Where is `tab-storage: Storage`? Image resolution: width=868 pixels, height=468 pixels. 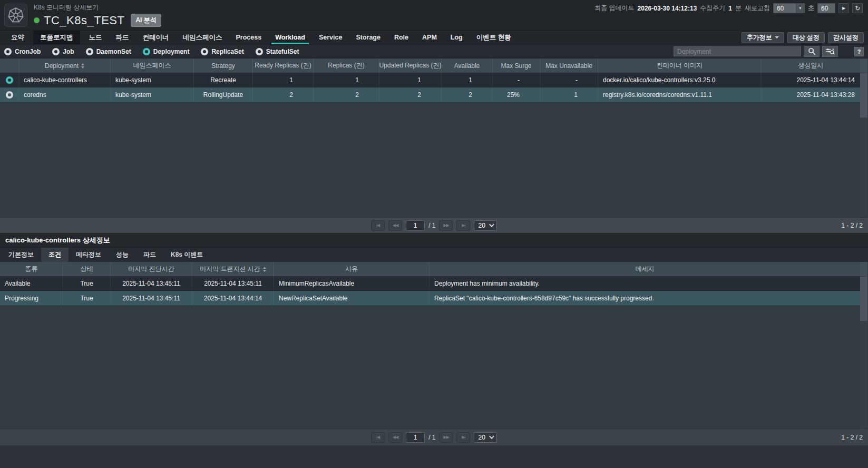
tab-storage: Storage is located at coordinates (368, 37).